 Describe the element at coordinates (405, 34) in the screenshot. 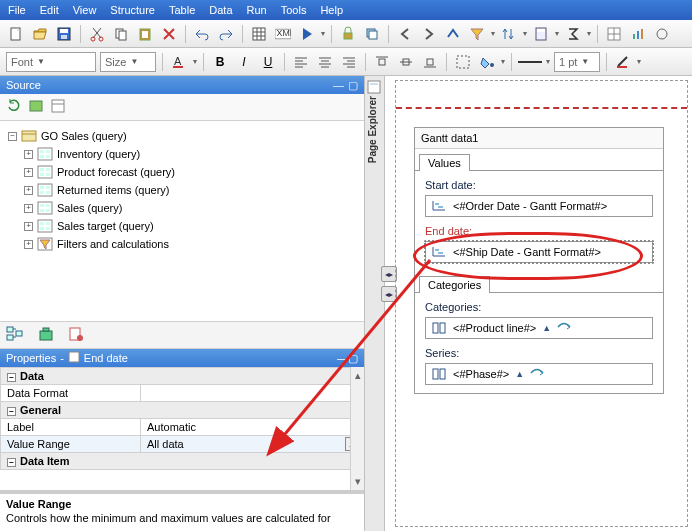

I see `arrow-left-icon` at that location.